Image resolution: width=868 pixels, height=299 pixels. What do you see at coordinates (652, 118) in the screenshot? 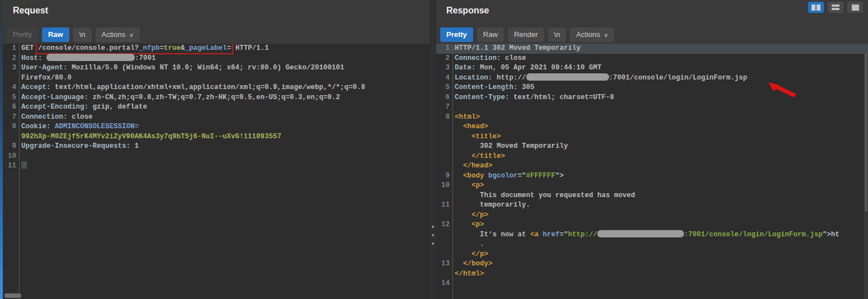
I see `code-line: 8<html>` at bounding box center [652, 118].